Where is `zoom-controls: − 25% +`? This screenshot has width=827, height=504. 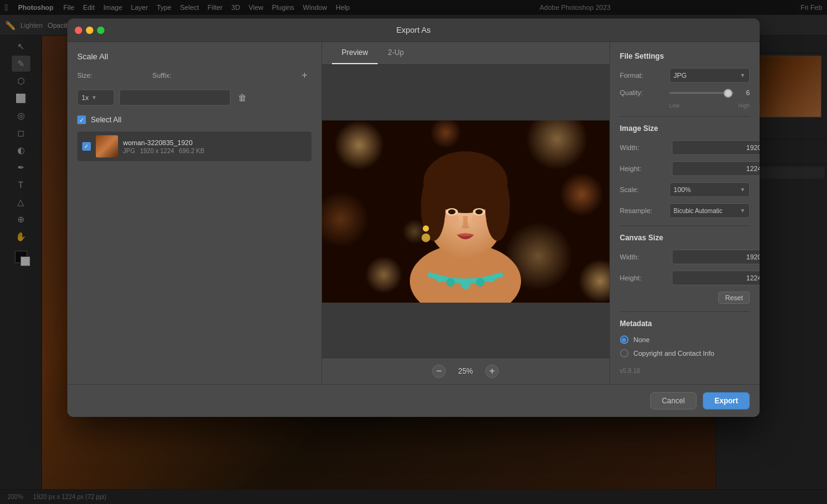 zoom-controls: − 25% + is located at coordinates (466, 371).